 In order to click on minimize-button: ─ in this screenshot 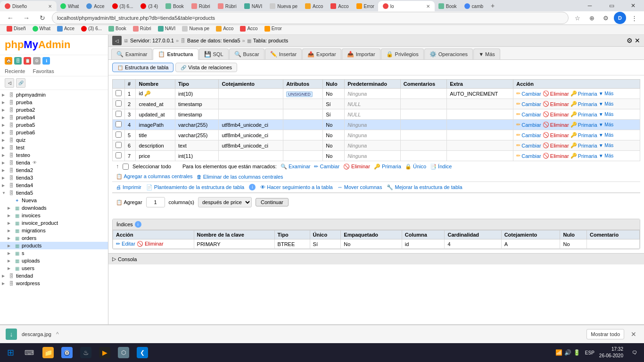, I will do `click(590, 6)`.